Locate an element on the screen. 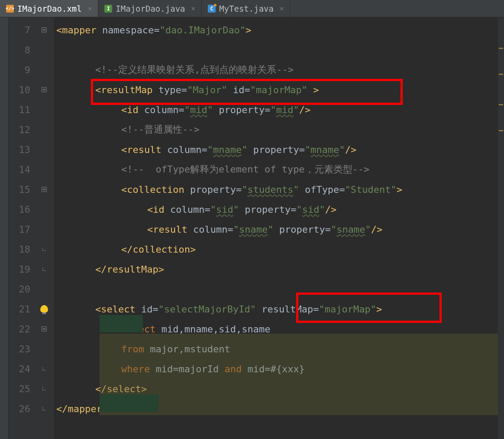 The image size is (504, 439). code-line: </resultMap> is located at coordinates (280, 269).